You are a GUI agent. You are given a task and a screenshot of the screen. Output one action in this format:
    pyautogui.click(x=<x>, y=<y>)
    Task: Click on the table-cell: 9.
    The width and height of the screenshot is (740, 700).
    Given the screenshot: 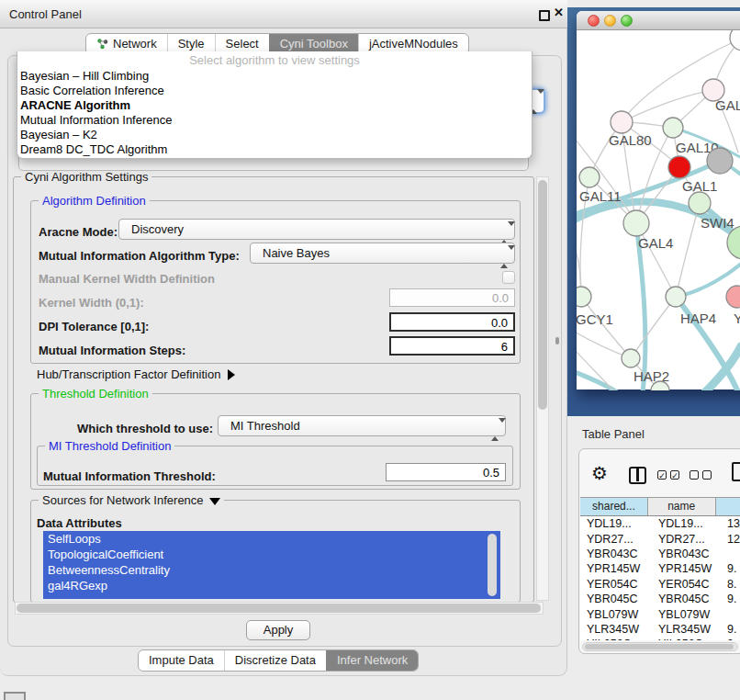 What is the action you would take?
    pyautogui.click(x=730, y=569)
    